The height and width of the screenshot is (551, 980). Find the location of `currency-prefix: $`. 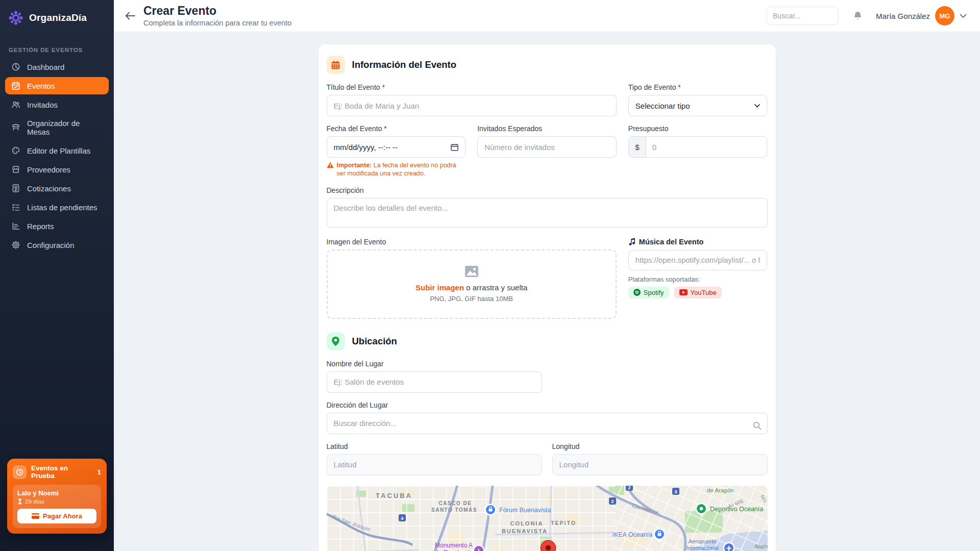

currency-prefix: $ is located at coordinates (638, 147).